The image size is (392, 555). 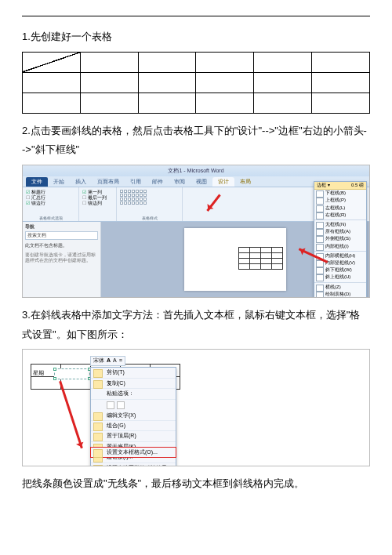 What do you see at coordinates (340, 270) in the screenshot?
I see `border-diag-down: 斜下框线(W)` at bounding box center [340, 270].